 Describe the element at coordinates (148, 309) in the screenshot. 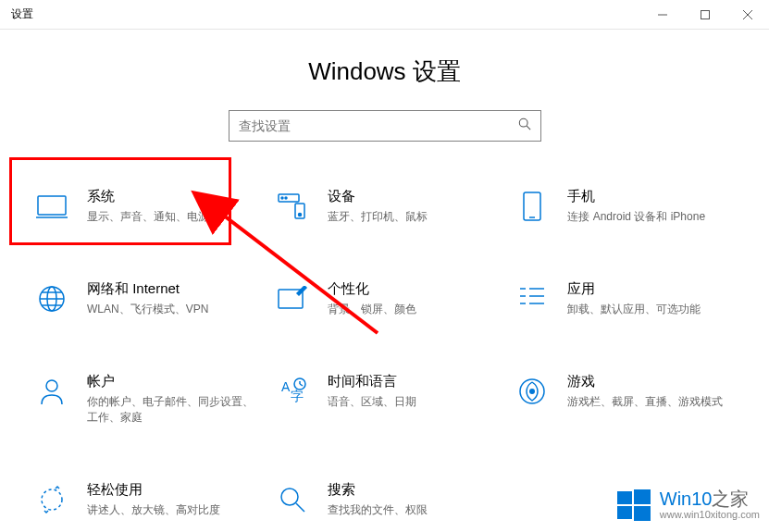

I see `tile-desc: WLAN、飞行模式、VPN` at that location.